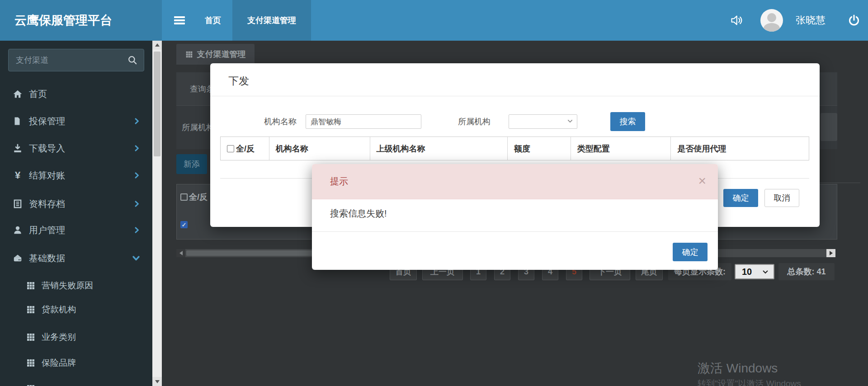 The height and width of the screenshot is (386, 868). I want to click on alert-header: 提示 ×, so click(515, 182).